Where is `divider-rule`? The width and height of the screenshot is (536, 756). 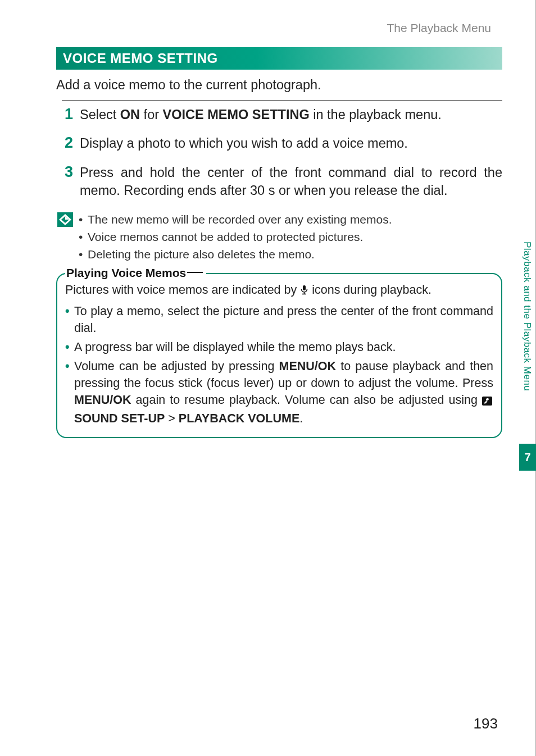 divider-rule is located at coordinates (282, 100).